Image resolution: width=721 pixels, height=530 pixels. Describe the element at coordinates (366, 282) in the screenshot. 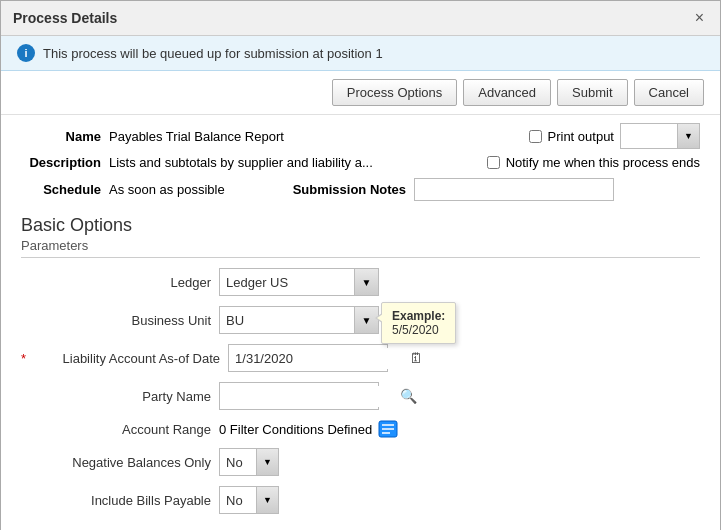

I see `ledger-arrow-icon: ▼` at that location.